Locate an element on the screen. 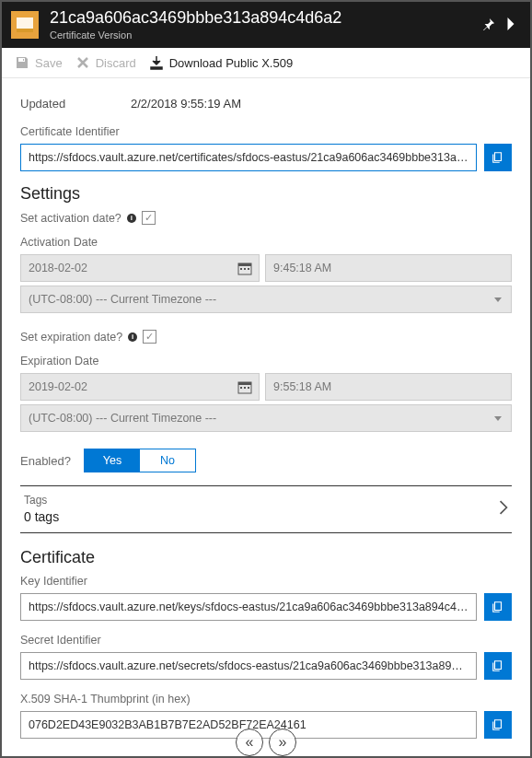 The width and height of the screenshot is (532, 758). cert-id-label: Certificate Identifier is located at coordinates (266, 132).